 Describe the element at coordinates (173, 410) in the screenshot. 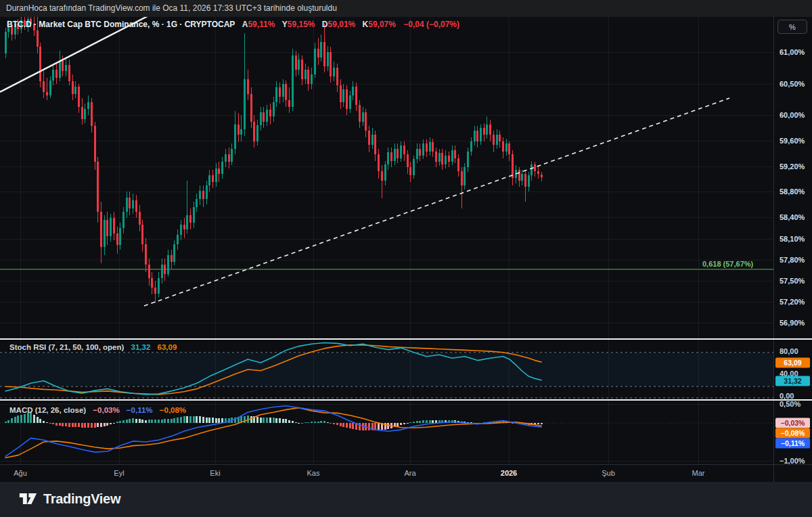

I see `macd-signal-value: −0,08%` at that location.